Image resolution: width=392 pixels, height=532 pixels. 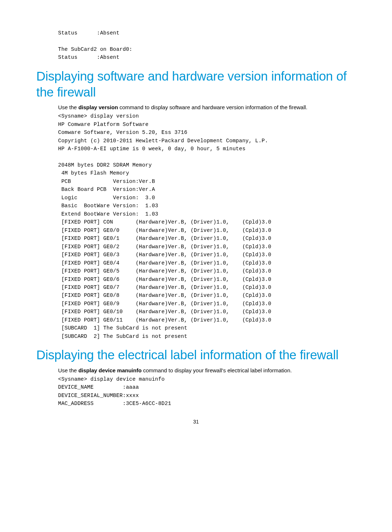 I want to click on intro2-pre: Use the, so click(x=68, y=370).